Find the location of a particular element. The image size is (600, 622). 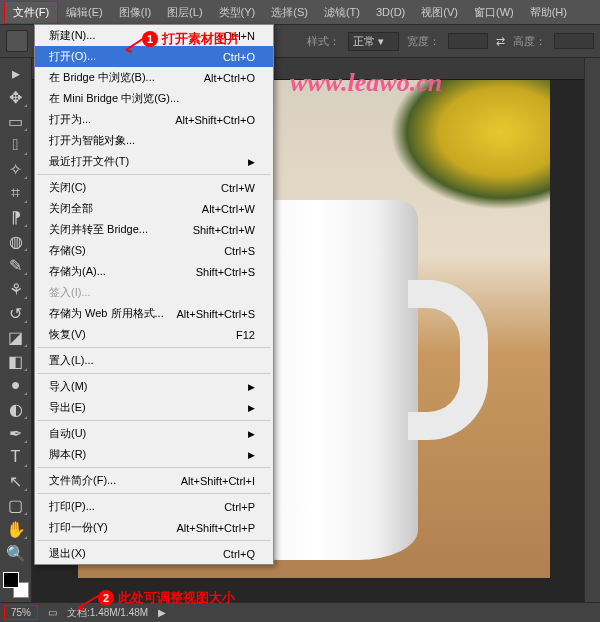

menu-item: 在 Bridge 中浏览(B)...Alt+Ctrl+O is located at coordinates (154, 78).